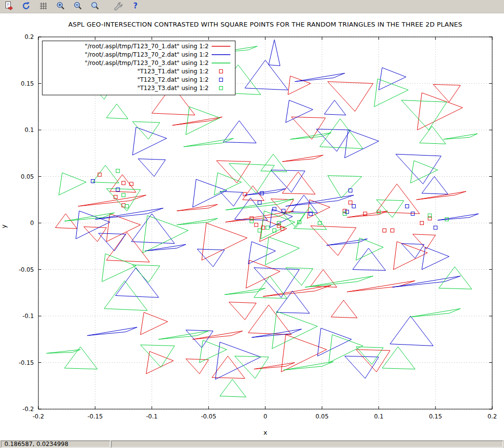  What do you see at coordinates (265, 202) in the screenshot?
I see `series-T123_T1` at bounding box center [265, 202].